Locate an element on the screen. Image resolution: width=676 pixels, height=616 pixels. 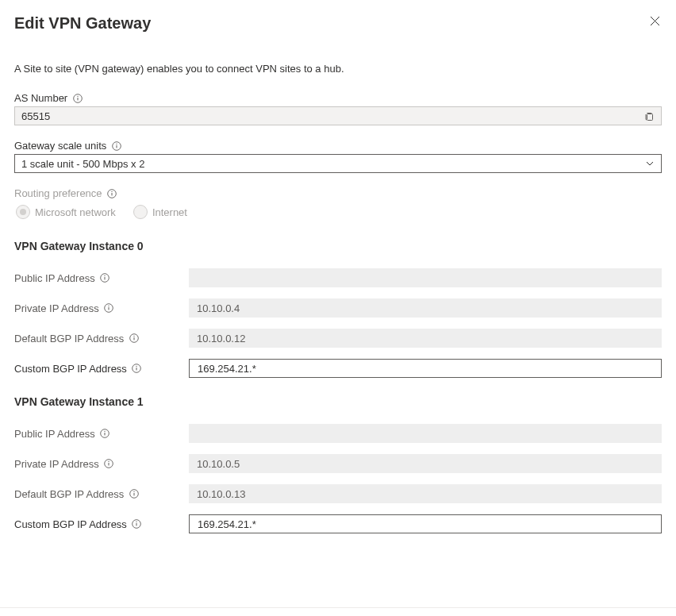
instance1-custom-bgp-label: Custom BGP IP Address is located at coordinates (102, 524).